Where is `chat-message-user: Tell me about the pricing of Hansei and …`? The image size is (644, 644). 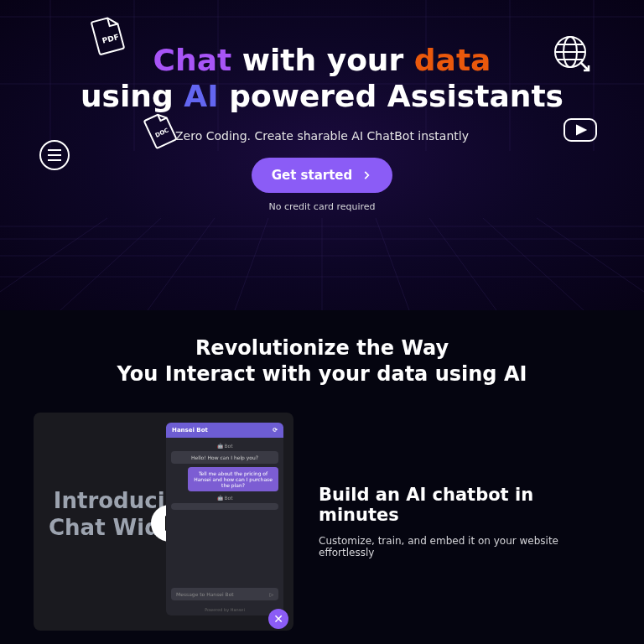 chat-message-user: Tell me about the pricing of Hansei and … is located at coordinates (233, 480).